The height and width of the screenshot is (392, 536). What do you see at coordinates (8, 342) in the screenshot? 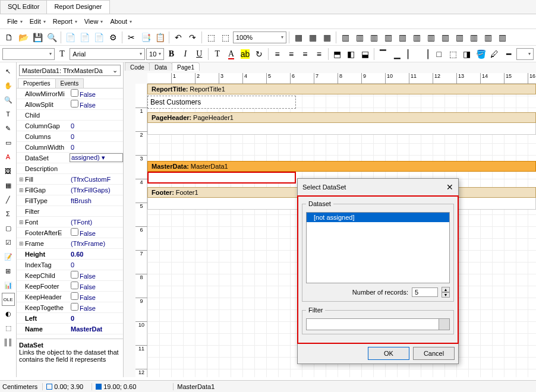
I see `barcode-tool: ║║` at bounding box center [8, 342].